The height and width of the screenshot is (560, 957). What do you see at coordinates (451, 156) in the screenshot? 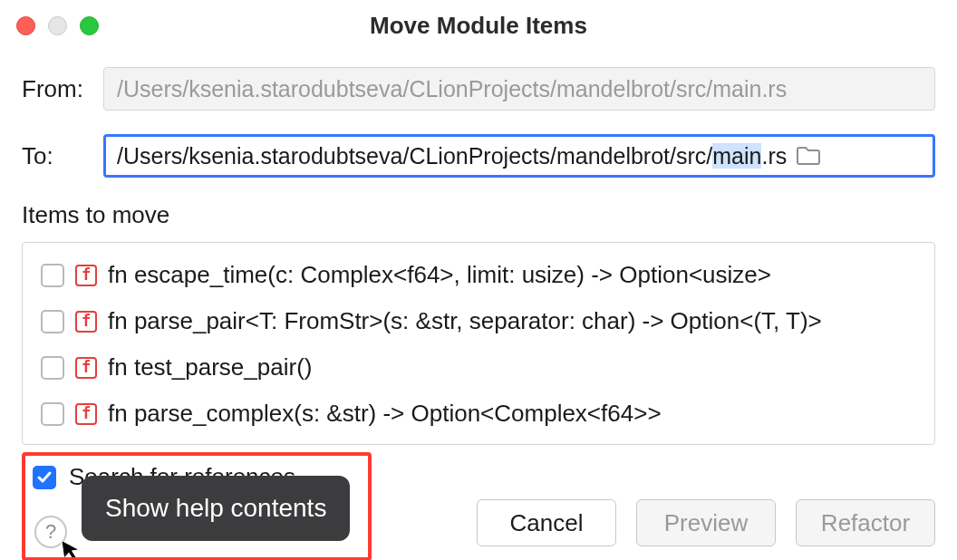
I see `to-value: /Users/ksenia.starodubtseva/CLionProject…` at bounding box center [451, 156].